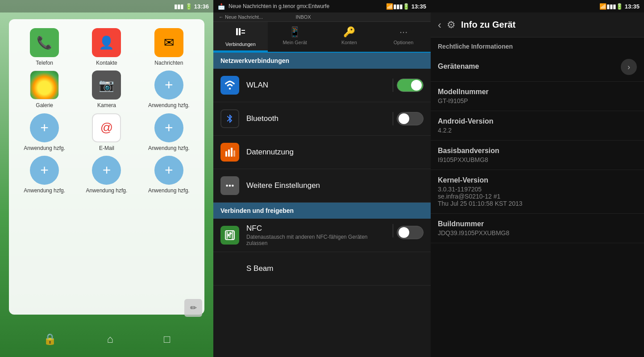  I want to click on add-label-3: Anwendung hzfg., so click(169, 148).